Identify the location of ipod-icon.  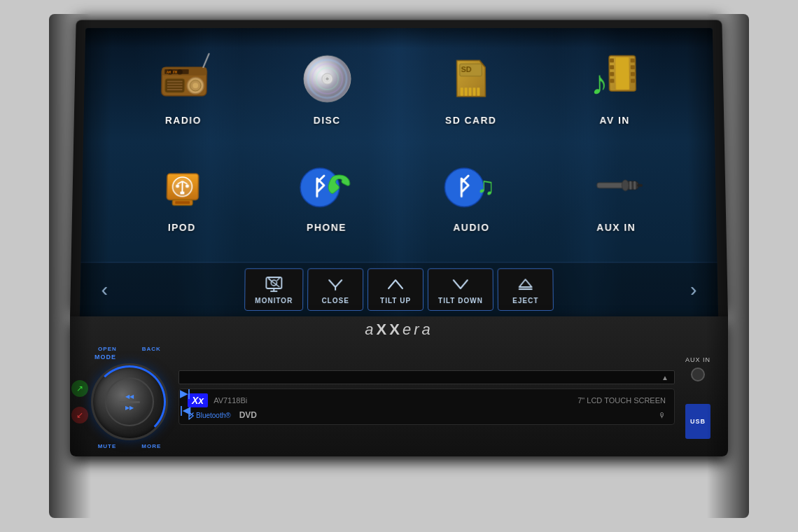
(182, 186).